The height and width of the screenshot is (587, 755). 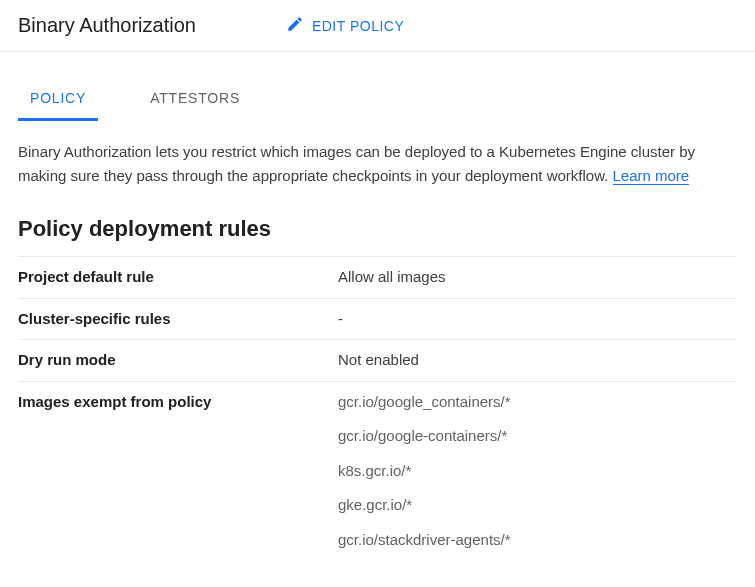 I want to click on description-body: Binary Authorization lets you restrict w…, so click(x=356, y=164).